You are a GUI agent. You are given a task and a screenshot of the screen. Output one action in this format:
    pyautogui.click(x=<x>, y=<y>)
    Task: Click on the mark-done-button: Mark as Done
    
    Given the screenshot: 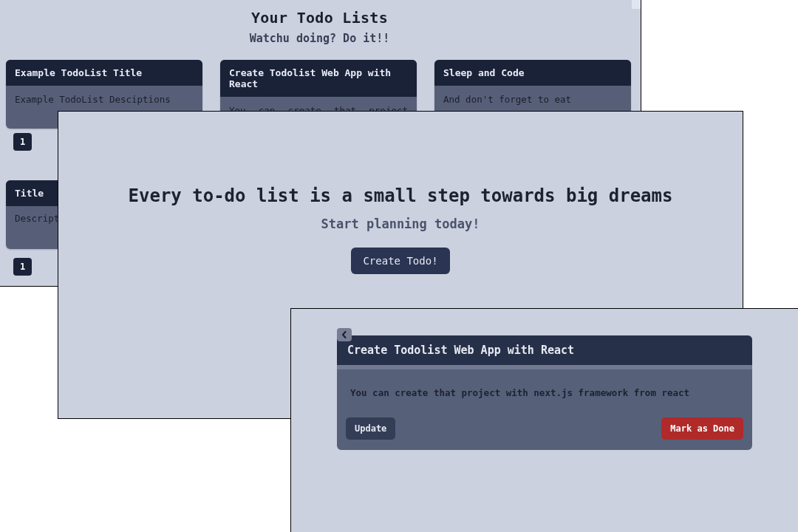 What is the action you would take?
    pyautogui.click(x=702, y=429)
    